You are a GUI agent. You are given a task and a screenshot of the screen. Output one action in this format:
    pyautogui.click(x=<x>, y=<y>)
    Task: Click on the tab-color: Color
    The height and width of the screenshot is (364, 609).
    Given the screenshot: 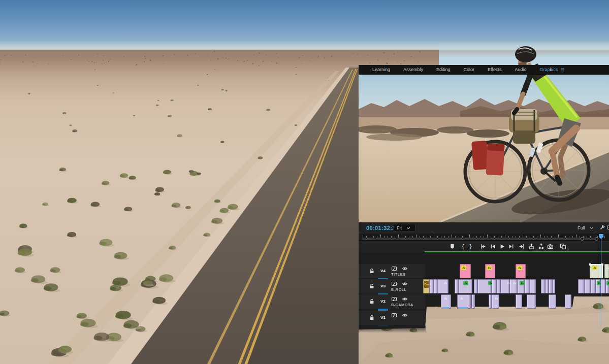 What is the action you would take?
    pyautogui.click(x=469, y=70)
    